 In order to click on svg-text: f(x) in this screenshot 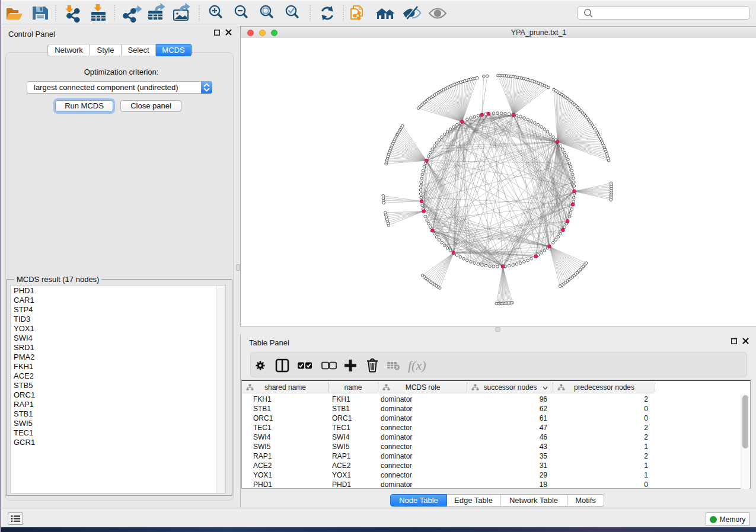, I will do `click(417, 365)`.